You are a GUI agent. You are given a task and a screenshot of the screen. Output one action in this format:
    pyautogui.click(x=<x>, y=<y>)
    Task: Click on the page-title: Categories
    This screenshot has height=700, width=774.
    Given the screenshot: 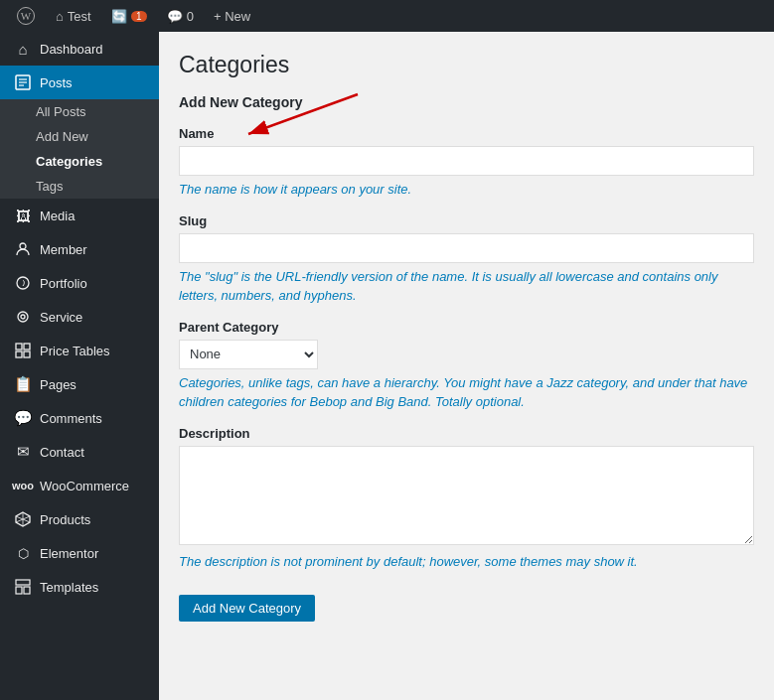 What is the action you would take?
    pyautogui.click(x=467, y=66)
    